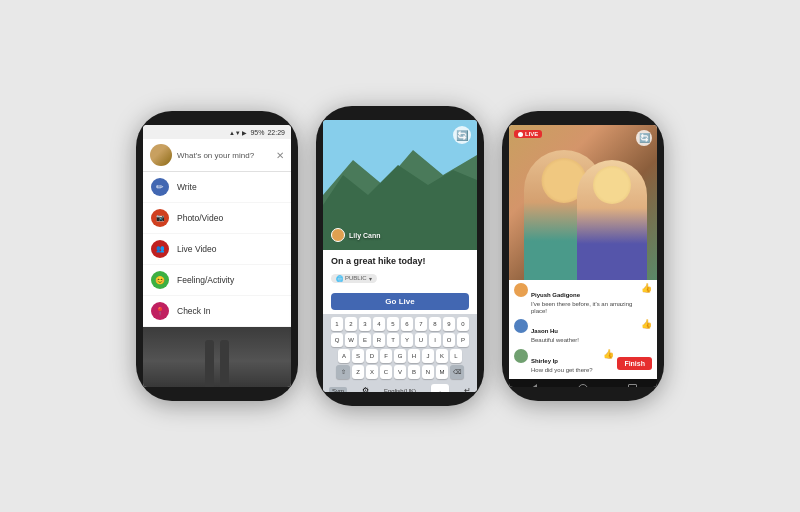 The image size is (800, 512). What do you see at coordinates (160, 249) in the screenshot?
I see `live-video-icon: 👥` at bounding box center [160, 249].